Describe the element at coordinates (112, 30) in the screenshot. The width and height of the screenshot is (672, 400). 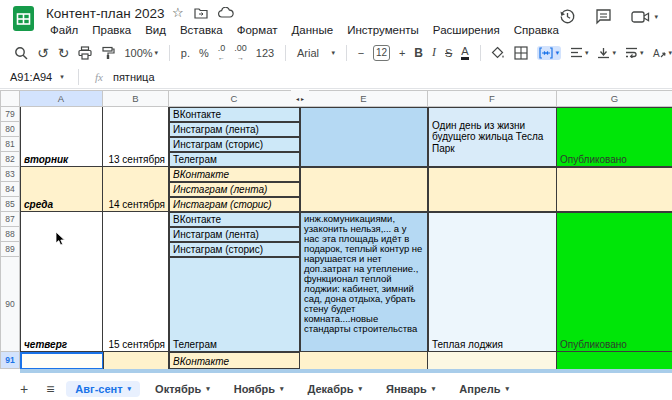
I see `menu-edit: Правка` at that location.